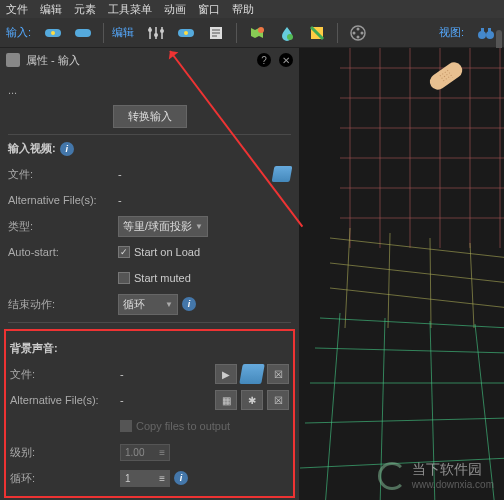 The width and height of the screenshot is (504, 500). What do you see at coordinates (53, 60) in the screenshot?
I see `panel-title: 属性 - 输入` at bounding box center [53, 60].